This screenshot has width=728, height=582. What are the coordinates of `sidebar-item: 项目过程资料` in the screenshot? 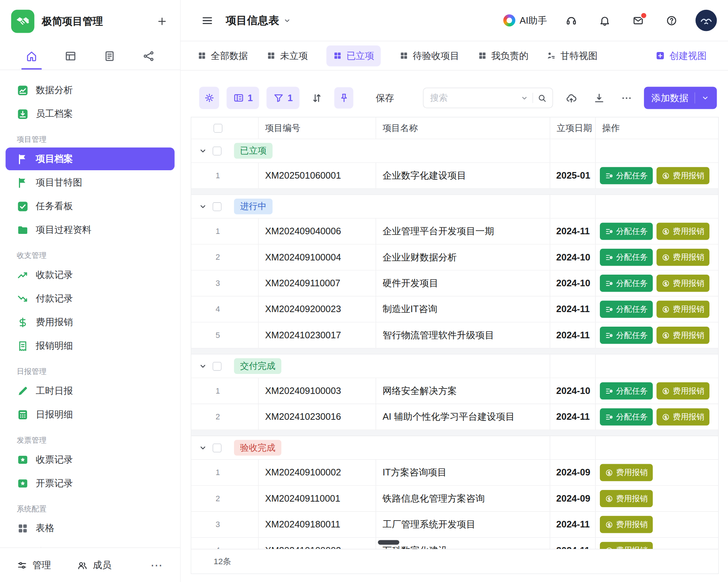 It's located at (90, 230).